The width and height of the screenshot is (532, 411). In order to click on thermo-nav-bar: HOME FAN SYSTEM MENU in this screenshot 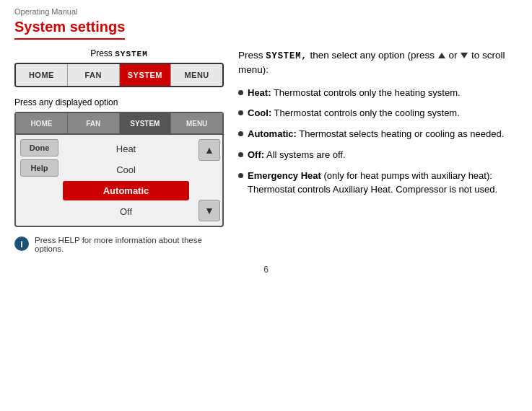, I will do `click(119, 124)`.